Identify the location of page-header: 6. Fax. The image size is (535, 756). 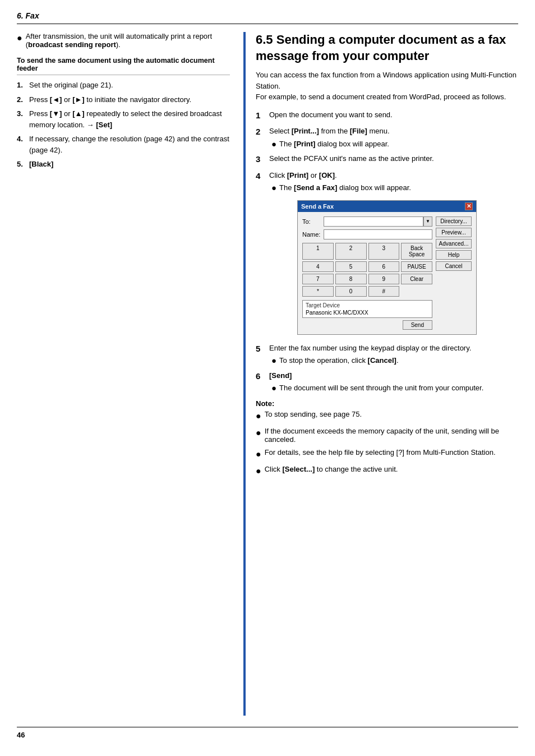
(268, 18).